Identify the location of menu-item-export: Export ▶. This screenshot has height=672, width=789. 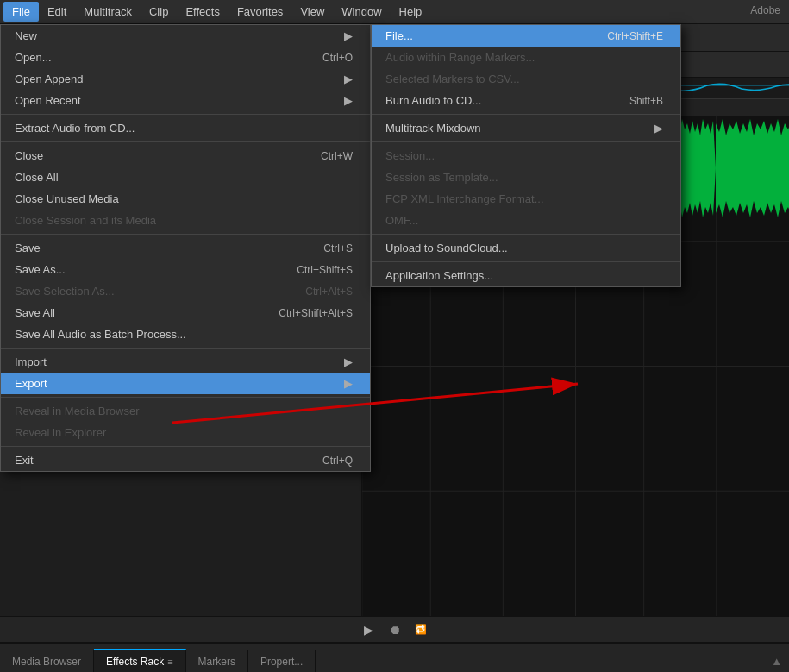
(185, 383).